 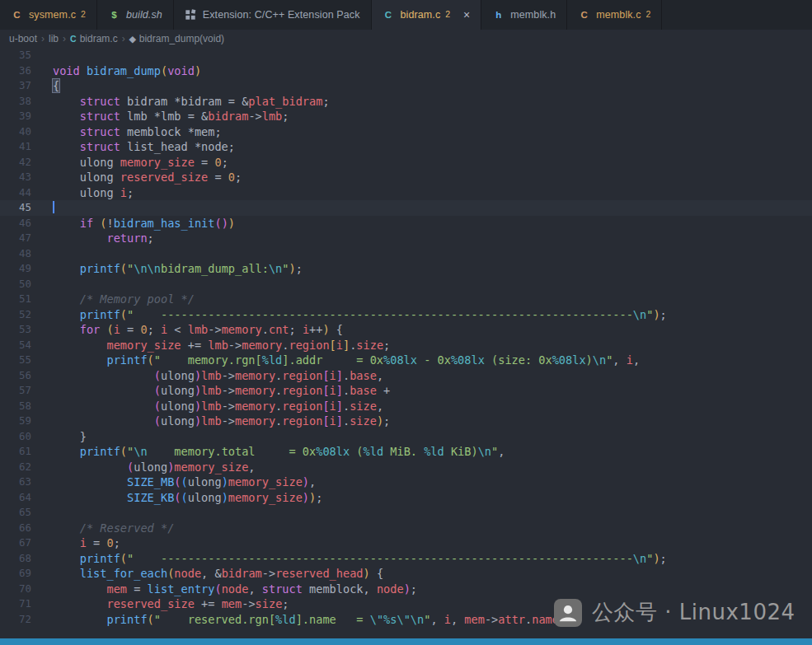 I want to click on code-line: 37{, so click(x=406, y=86).